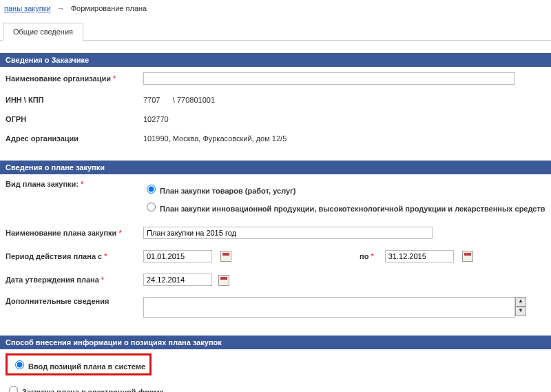  Describe the element at coordinates (276, 342) in the screenshot. I see `section-header-entry: Способ внесения информации о позициях пл…` at that location.